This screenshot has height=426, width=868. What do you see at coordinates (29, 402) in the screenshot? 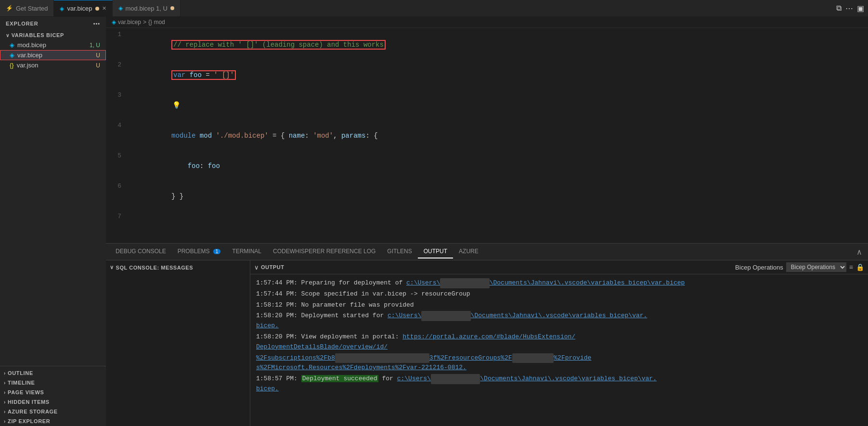
I see `hidden-items-label: HIDDEN ITEMS` at bounding box center [29, 402].